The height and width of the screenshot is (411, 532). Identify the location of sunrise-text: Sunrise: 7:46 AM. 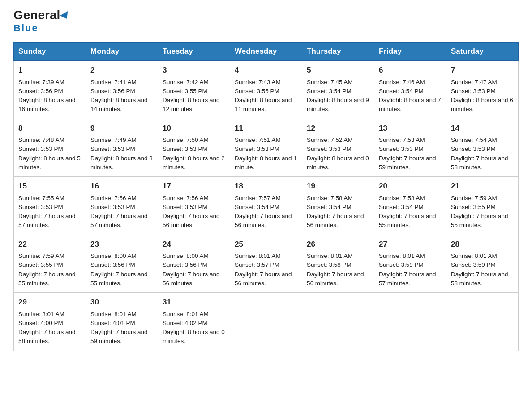
(402, 82).